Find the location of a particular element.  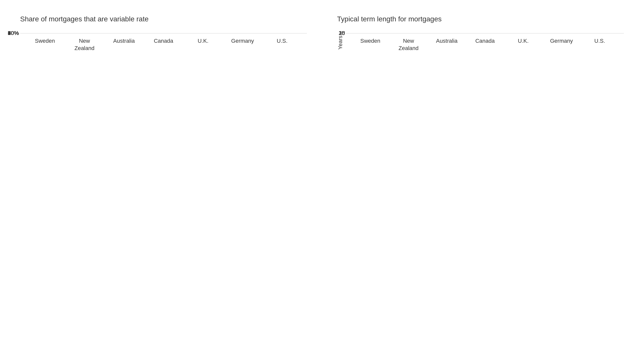

y-tick-label: 0 is located at coordinates (343, 33).